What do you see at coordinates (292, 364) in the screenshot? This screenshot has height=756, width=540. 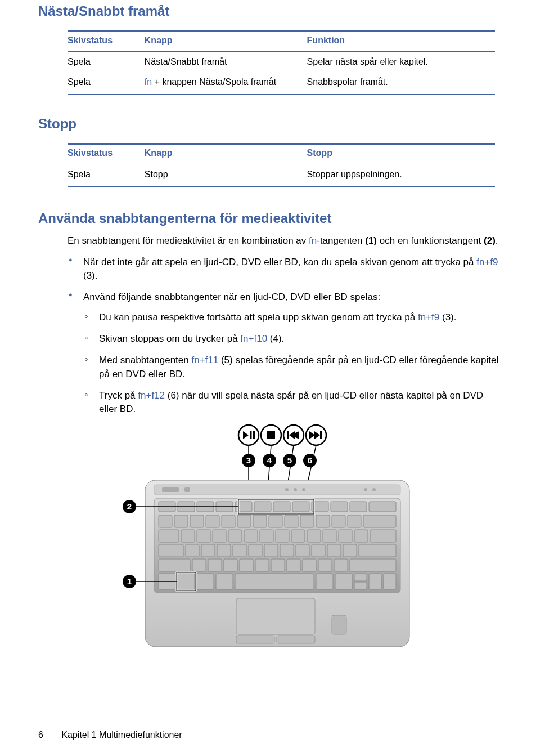 I see `sub-bullet-list: Du kan pausa respektive fortsätta att sp…` at bounding box center [292, 364].